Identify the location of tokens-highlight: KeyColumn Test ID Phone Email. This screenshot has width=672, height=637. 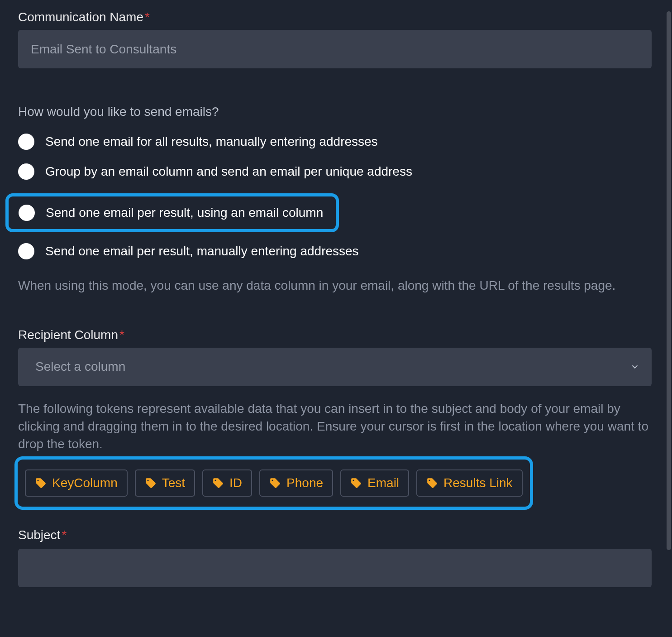
(274, 483).